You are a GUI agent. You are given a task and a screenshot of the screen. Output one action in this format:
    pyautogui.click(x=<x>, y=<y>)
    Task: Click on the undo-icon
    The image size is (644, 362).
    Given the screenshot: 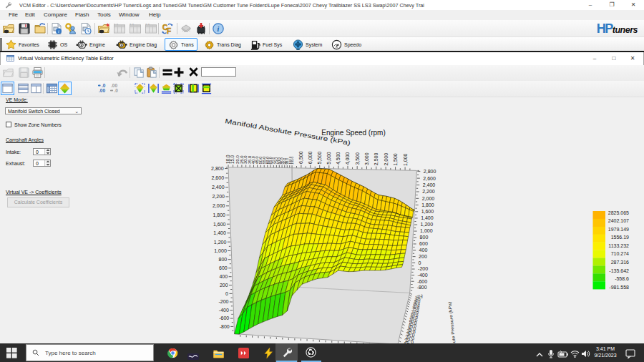 What is the action you would take?
    pyautogui.click(x=122, y=73)
    